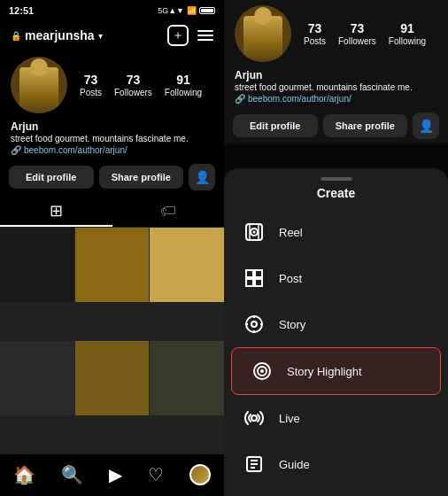  I want to click on header-left: 🔒 mearjunsha ▾ ＋, so click(112, 35).